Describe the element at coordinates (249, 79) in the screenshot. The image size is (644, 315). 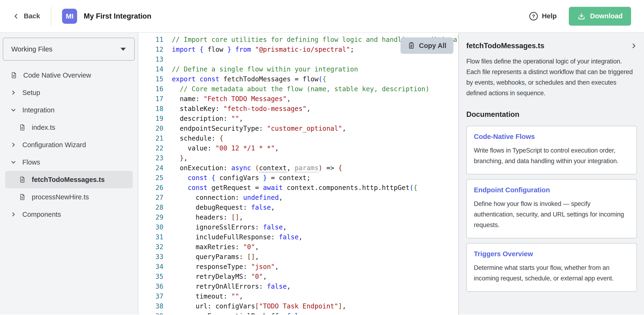
I see `code-line-content: export const fetchTodoMessages = flow({` at that location.